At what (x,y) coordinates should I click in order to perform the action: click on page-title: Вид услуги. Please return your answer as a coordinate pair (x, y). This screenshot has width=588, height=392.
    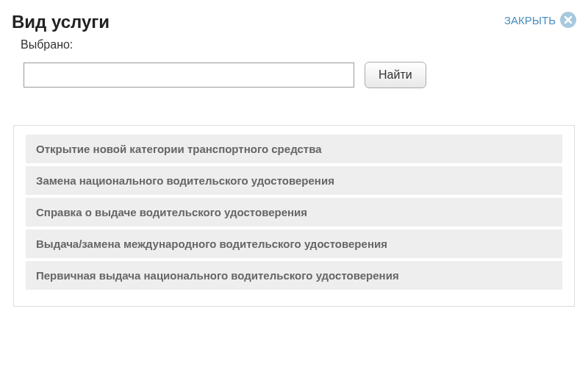
    Looking at the image, I should click on (60, 22).